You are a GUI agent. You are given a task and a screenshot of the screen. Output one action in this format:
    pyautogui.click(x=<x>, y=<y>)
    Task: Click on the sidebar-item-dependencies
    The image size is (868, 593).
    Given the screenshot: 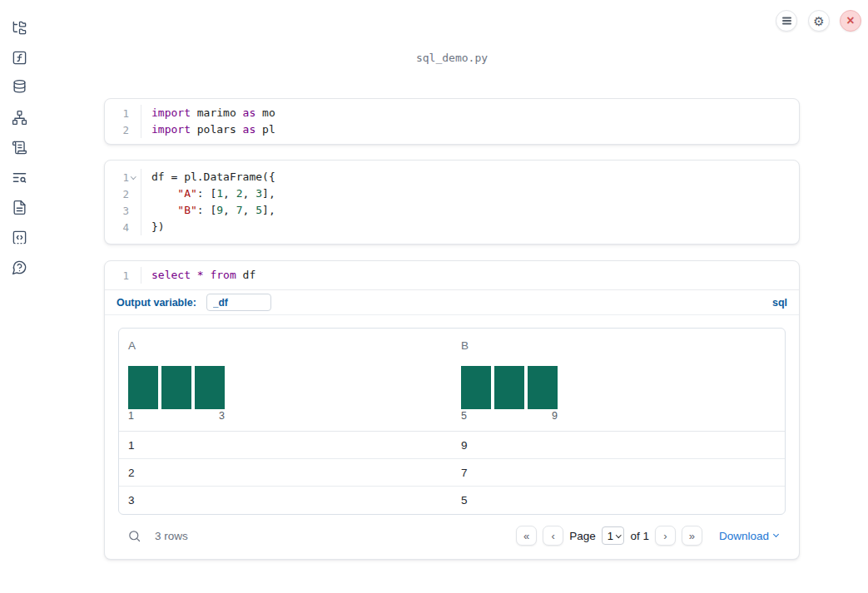 What is the action you would take?
    pyautogui.click(x=19, y=117)
    